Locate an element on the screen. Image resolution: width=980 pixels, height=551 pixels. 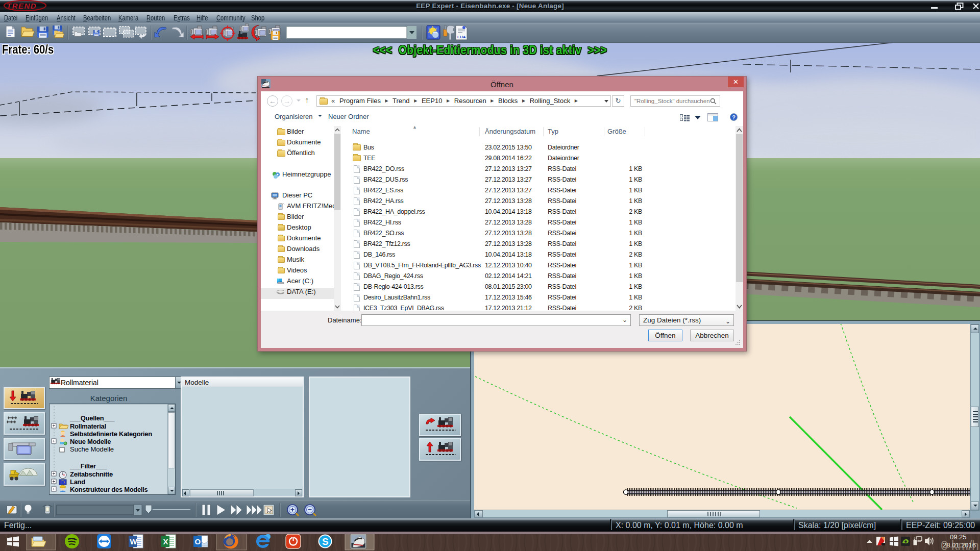
svg-text: S is located at coordinates (326, 542).